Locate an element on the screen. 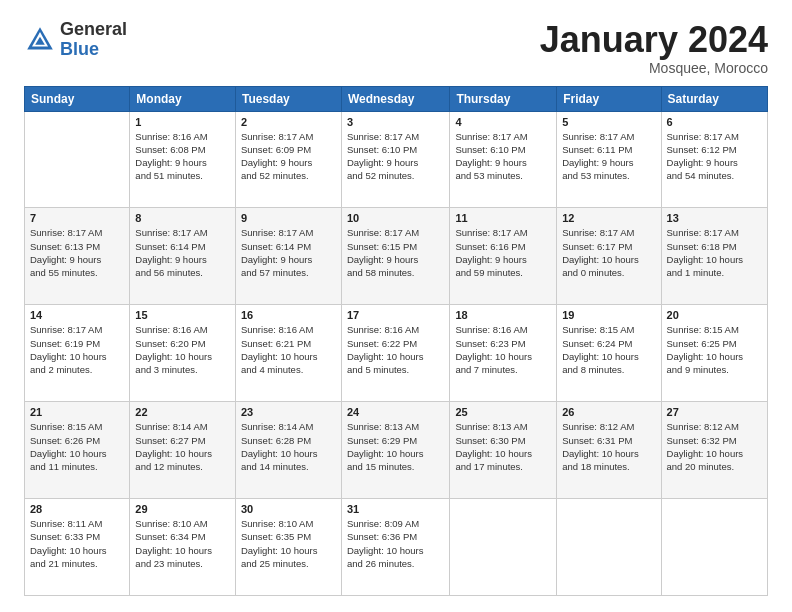 This screenshot has height=612, width=792. calendar-cell: 18Sunrise: 8:16 AMSunset: 6:23 PMDayligh… is located at coordinates (504, 354).